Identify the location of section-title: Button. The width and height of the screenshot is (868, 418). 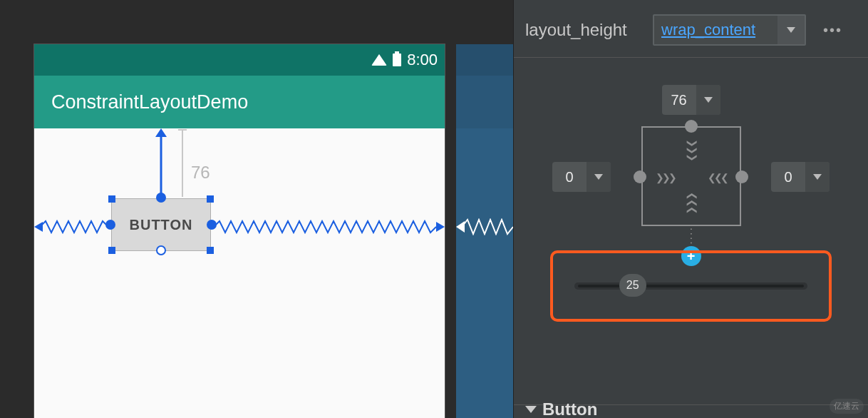
(570, 409).